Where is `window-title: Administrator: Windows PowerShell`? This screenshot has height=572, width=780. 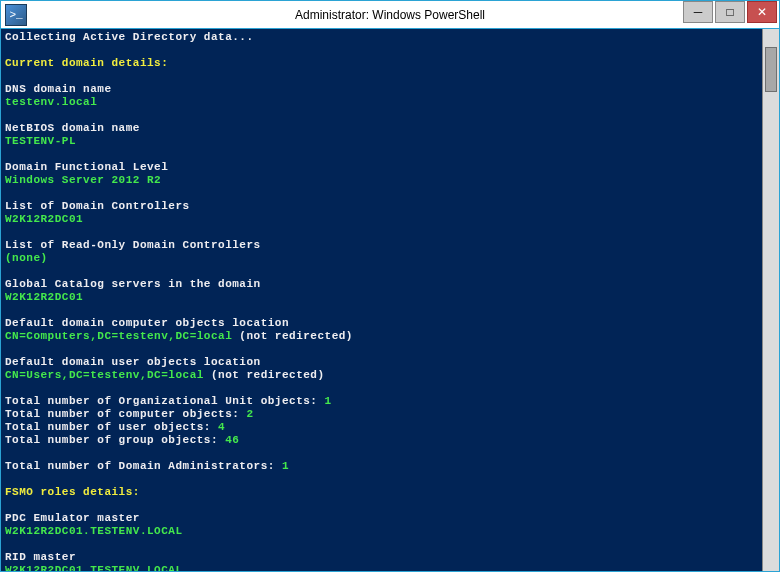
window-title: Administrator: Windows PowerShell is located at coordinates (390, 15).